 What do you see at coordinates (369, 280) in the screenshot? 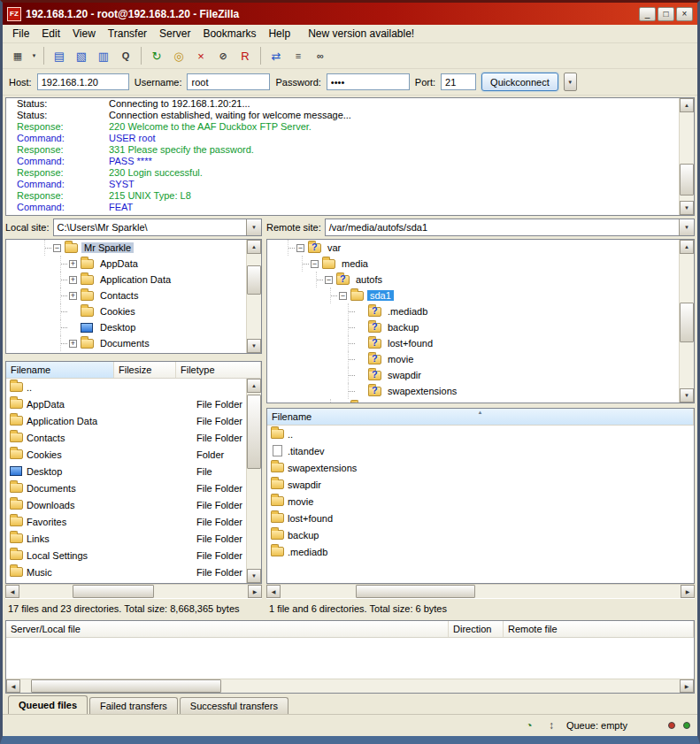
I see `tree-item-label: autofs` at bounding box center [369, 280].